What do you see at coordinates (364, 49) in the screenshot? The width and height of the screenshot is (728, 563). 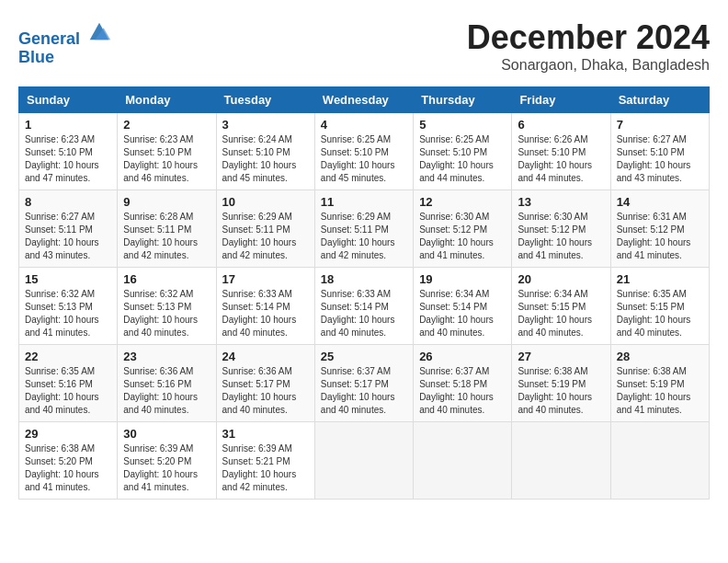 I see `top-bar: General Blue December 2024 Sonargaon, Dh…` at bounding box center [364, 49].